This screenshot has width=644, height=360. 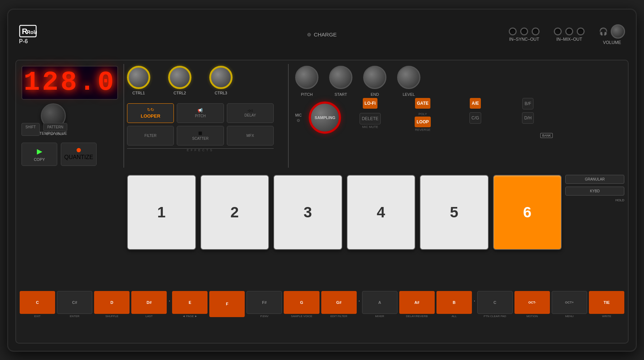 I want to click on key-oct-plus-button: OCT+, so click(x=570, y=302).